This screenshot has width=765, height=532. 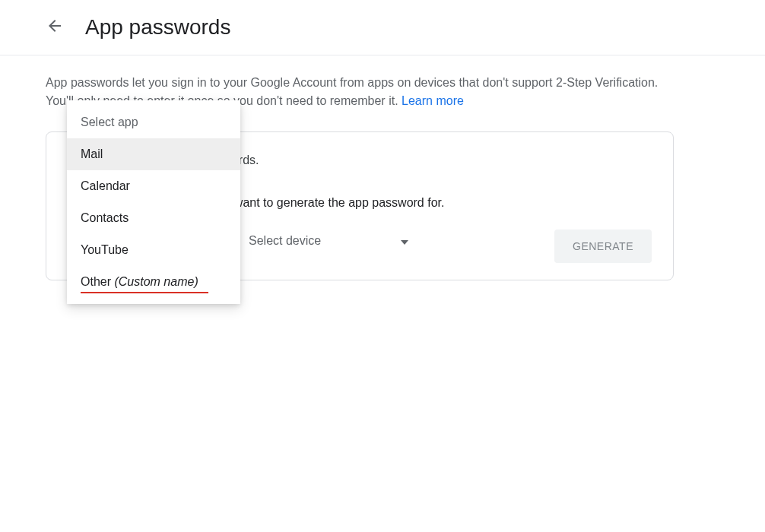 I want to click on page-header: App passwords, so click(x=382, y=27).